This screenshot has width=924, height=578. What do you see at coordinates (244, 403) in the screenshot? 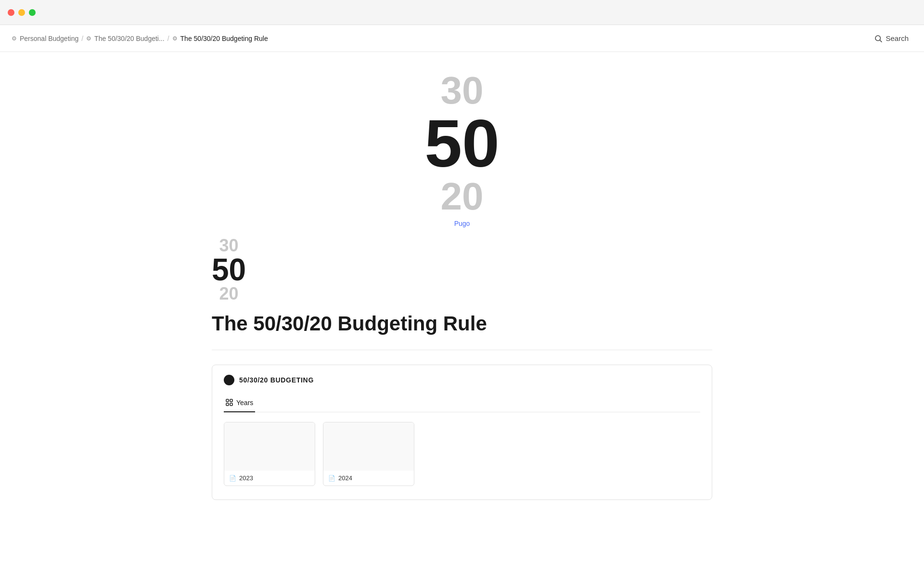
I see `tab-years-label: Years` at bounding box center [244, 403].